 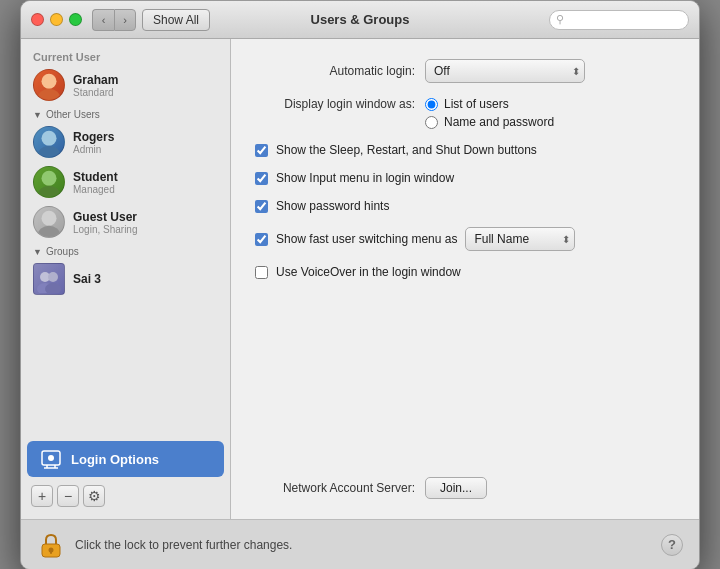 What do you see at coordinates (456, 488) in the screenshot?
I see `join-button: Join...` at bounding box center [456, 488].